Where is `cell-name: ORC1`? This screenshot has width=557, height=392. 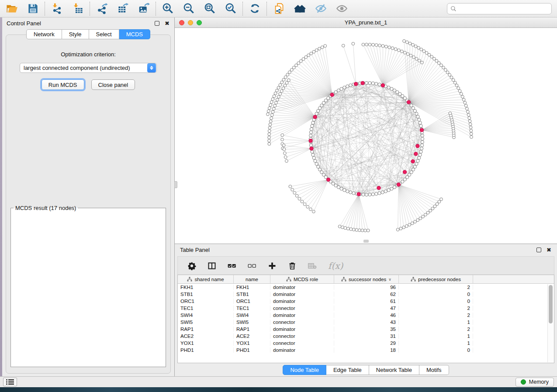 cell-name: ORC1 is located at coordinates (252, 301).